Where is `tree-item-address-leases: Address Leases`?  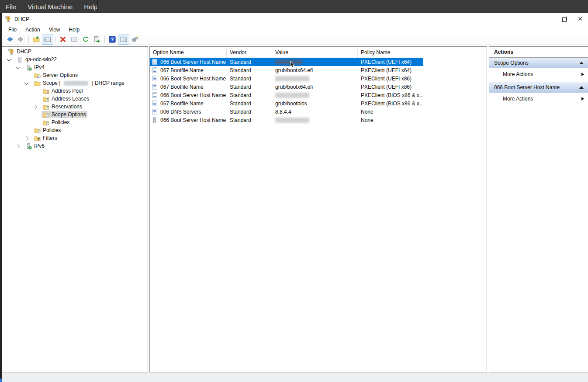 tree-item-address-leases: Address Leases is located at coordinates (75, 99).